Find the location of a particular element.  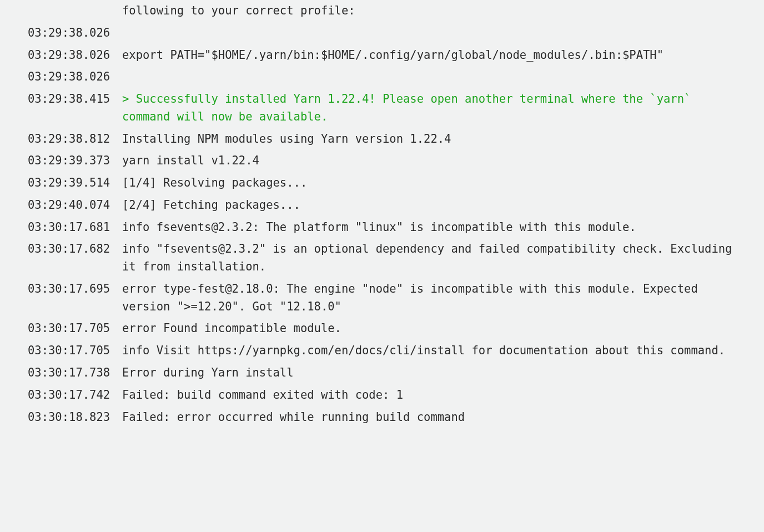

log-timestamp: 03:29:39.373 is located at coordinates (75, 161).